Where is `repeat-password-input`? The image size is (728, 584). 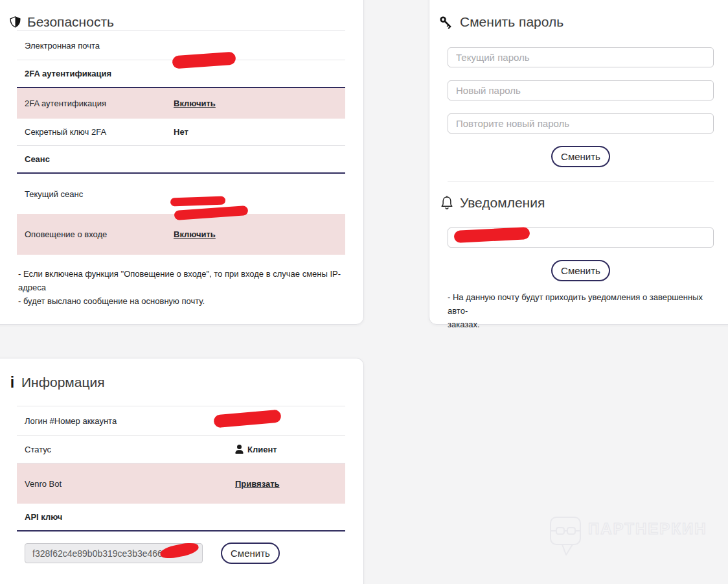
repeat-password-input is located at coordinates (580, 123).